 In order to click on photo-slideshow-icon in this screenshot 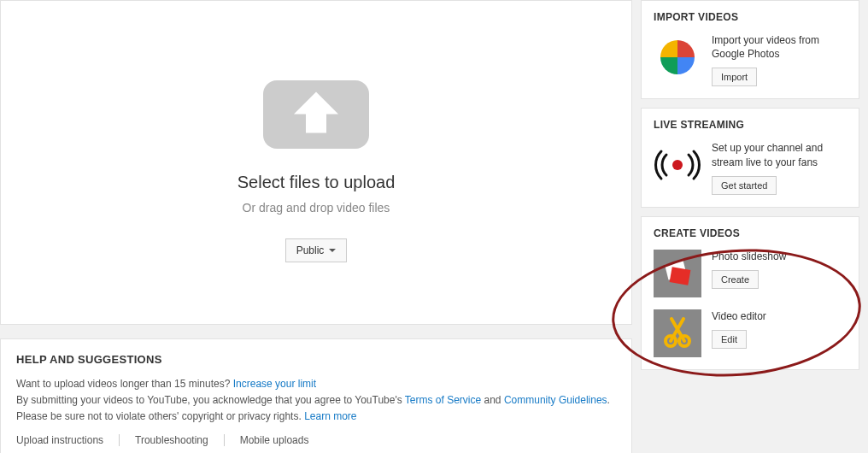, I will do `click(677, 274)`.